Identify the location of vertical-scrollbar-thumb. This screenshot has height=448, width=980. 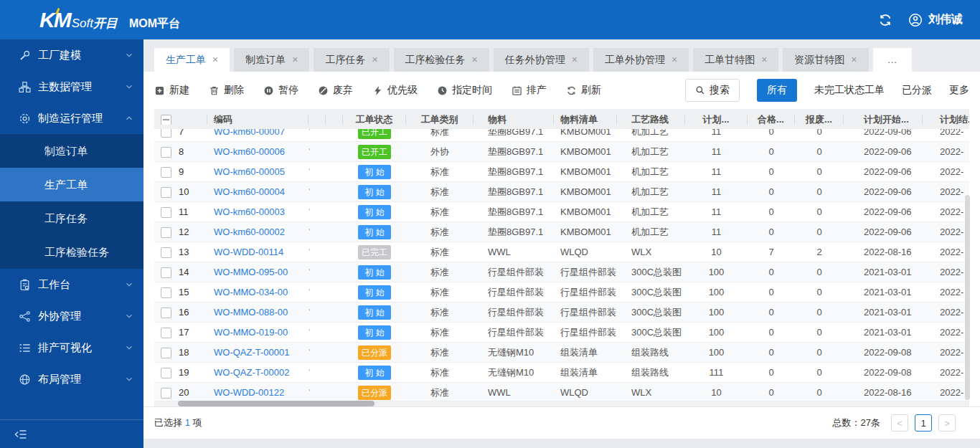
(967, 297).